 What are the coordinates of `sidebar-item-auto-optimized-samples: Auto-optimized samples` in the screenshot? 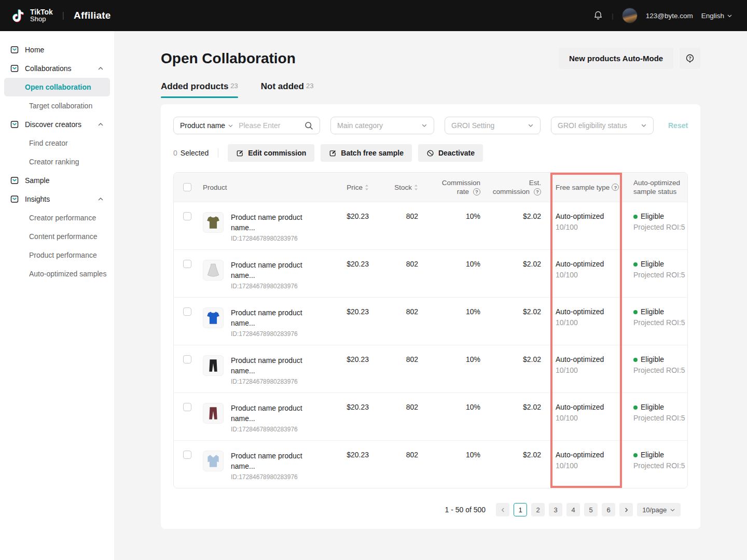 It's located at (57, 274).